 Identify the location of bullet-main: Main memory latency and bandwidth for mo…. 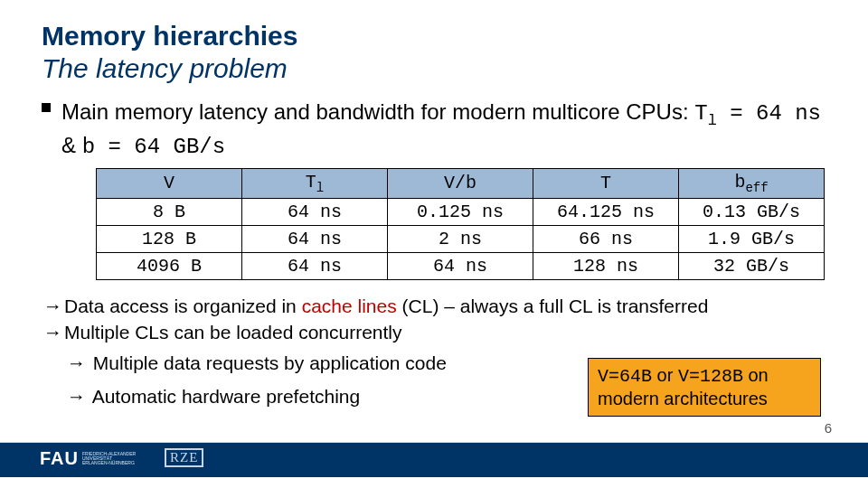
(434, 129).